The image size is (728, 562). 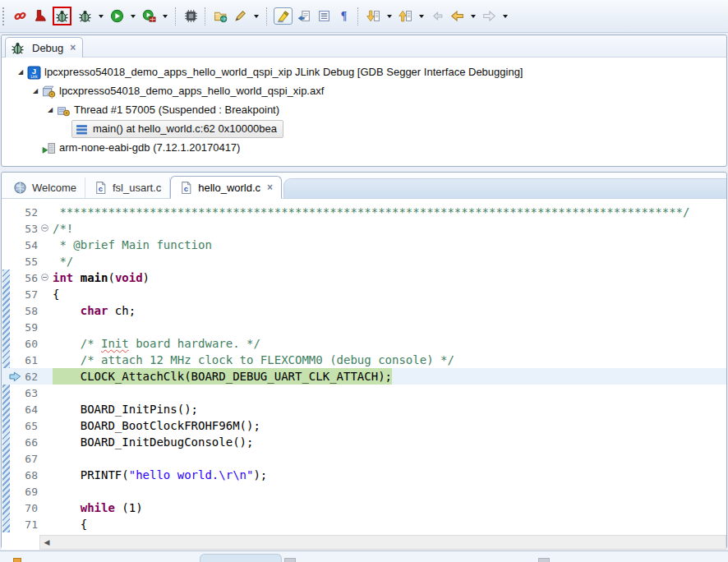 What do you see at coordinates (20, 475) in the screenshot?
I see `line-number: 68` at bounding box center [20, 475].